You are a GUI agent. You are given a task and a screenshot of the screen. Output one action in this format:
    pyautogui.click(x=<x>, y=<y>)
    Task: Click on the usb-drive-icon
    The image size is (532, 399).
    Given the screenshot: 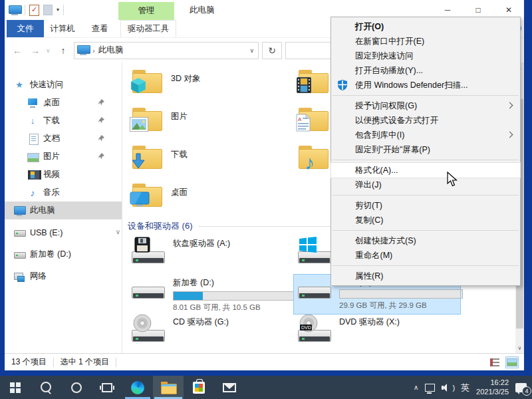 What is the action you would take?
    pyautogui.click(x=315, y=291)
    